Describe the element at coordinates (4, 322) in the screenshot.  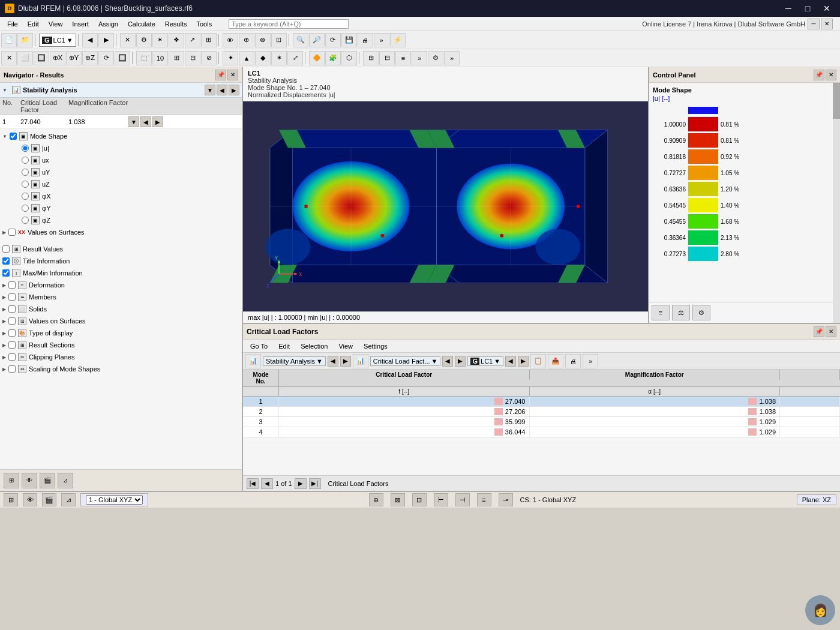
I see `values-surfaces-2-expand: ▶` at that location.